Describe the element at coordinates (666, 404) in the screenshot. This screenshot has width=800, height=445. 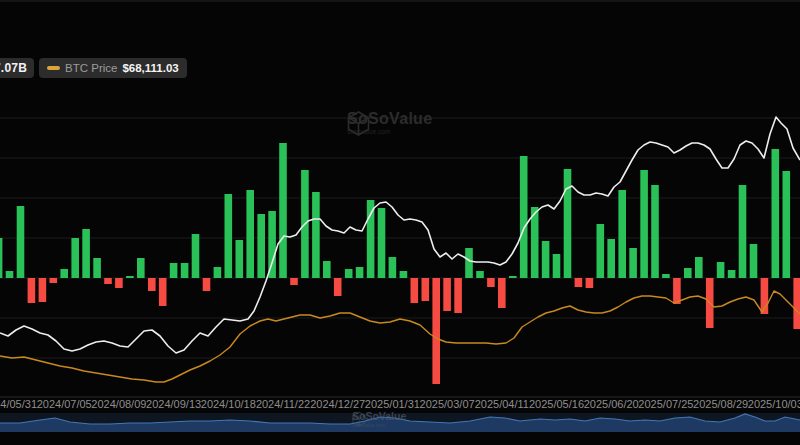
I see `x-axis-label: 2025/07/25` at that location.